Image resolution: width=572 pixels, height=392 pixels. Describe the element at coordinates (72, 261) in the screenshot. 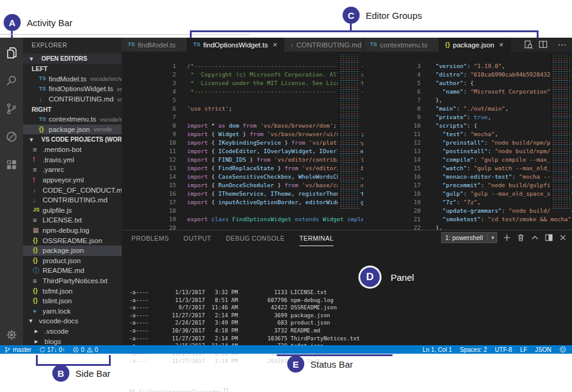

I see `explorer-item: product.json` at that location.